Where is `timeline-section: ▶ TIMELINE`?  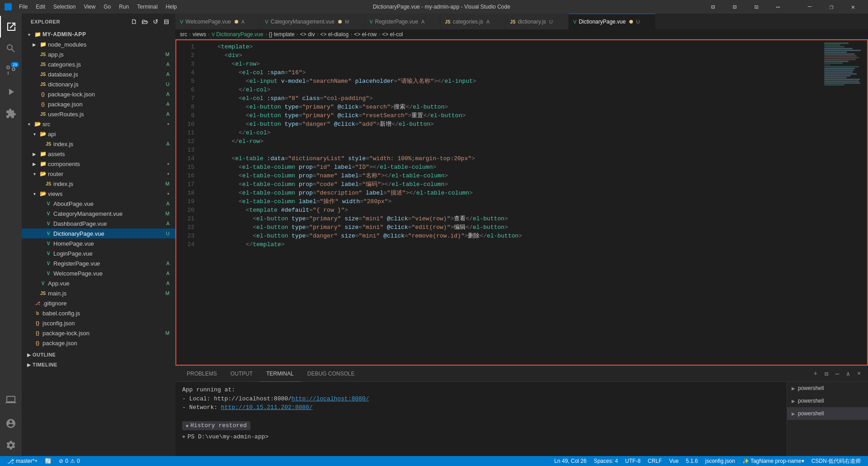 timeline-section: ▶ TIMELINE is located at coordinates (99, 365).